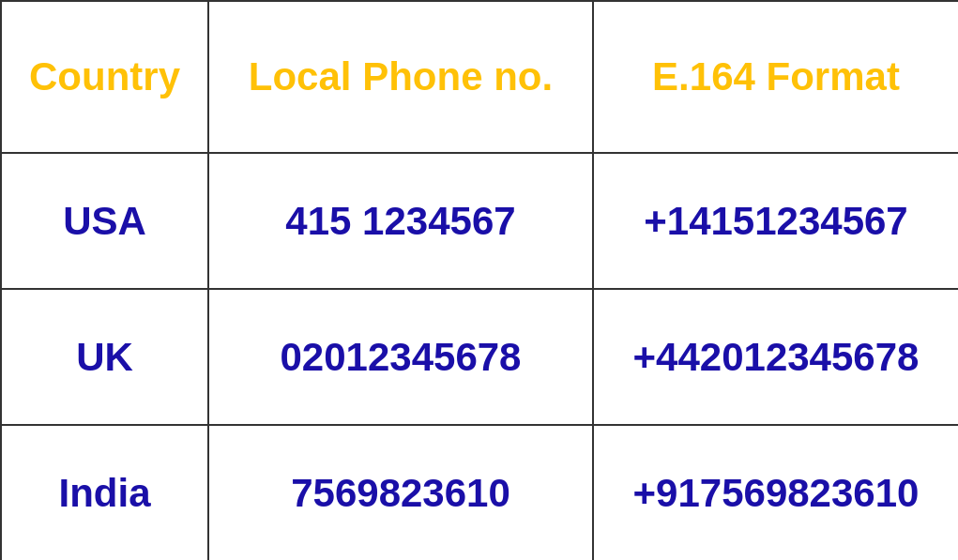 Image resolution: width=958 pixels, height=560 pixels. What do you see at coordinates (401, 221) in the screenshot?
I see `local-phone-usa: 415 1234567` at bounding box center [401, 221].